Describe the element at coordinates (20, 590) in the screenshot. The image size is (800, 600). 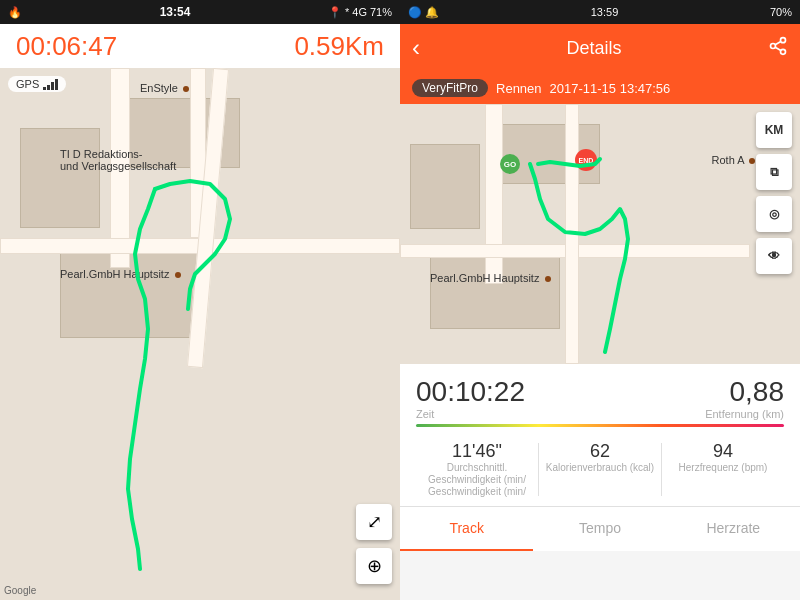
I see `google-logo: Google` at that location.